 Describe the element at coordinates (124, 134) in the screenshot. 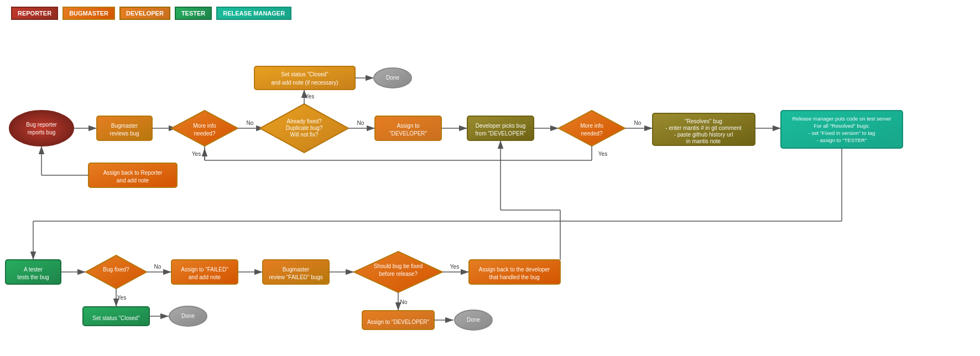

I see `svg-text: reviews bug` at that location.